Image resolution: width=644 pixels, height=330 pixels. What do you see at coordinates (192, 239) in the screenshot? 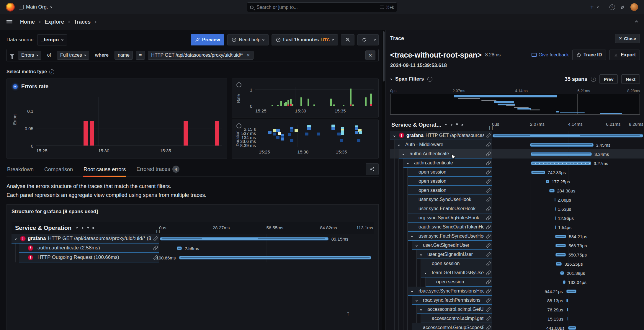
I see `structure-row: grafana HTTP GET /api/datasources/proxy/…` at bounding box center [192, 239].